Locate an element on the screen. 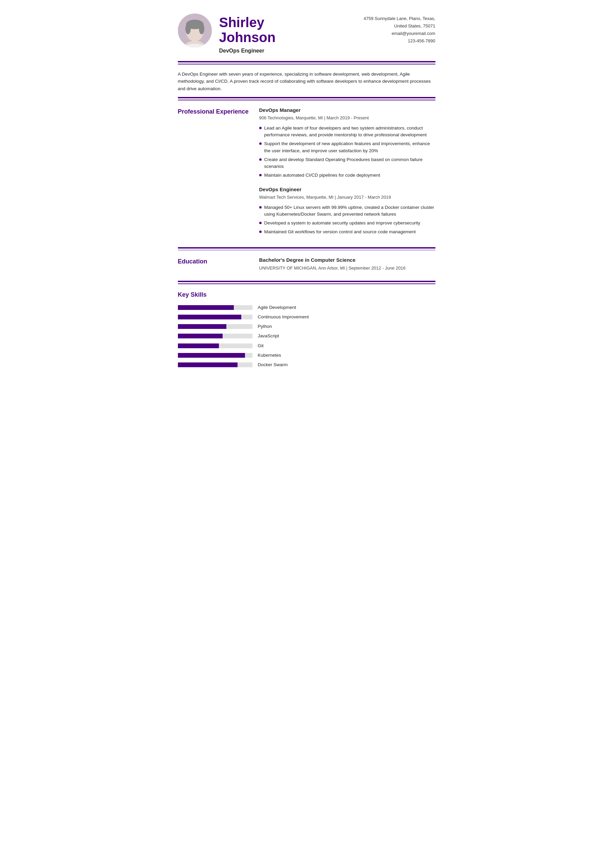 The width and height of the screenshot is (613, 868). skill-row: JavaScript is located at coordinates (307, 336).